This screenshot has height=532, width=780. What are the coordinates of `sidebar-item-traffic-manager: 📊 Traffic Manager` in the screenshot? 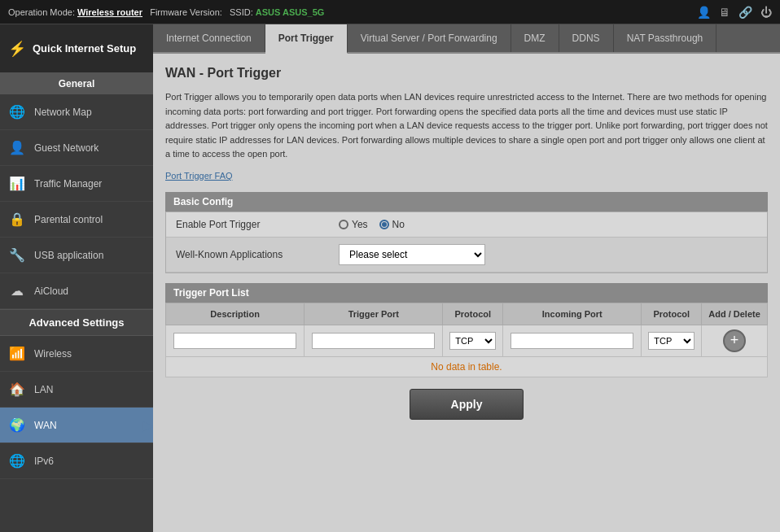 It's located at (77, 184).